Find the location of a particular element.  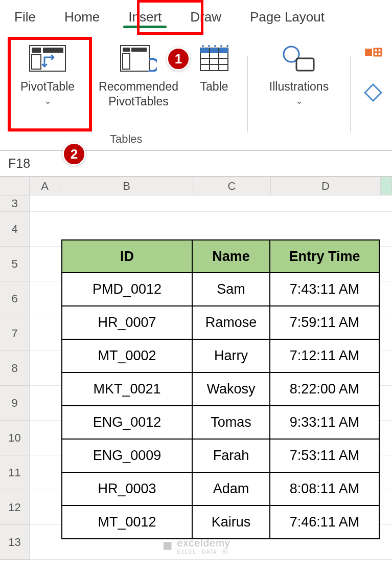

cell-id: PMD_0012 is located at coordinates (127, 290).